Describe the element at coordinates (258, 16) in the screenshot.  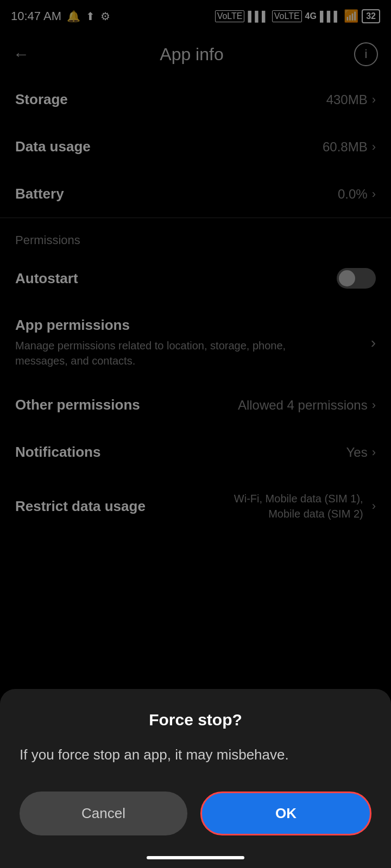
I see `signal-icon-1: ▌▌▌` at that location.